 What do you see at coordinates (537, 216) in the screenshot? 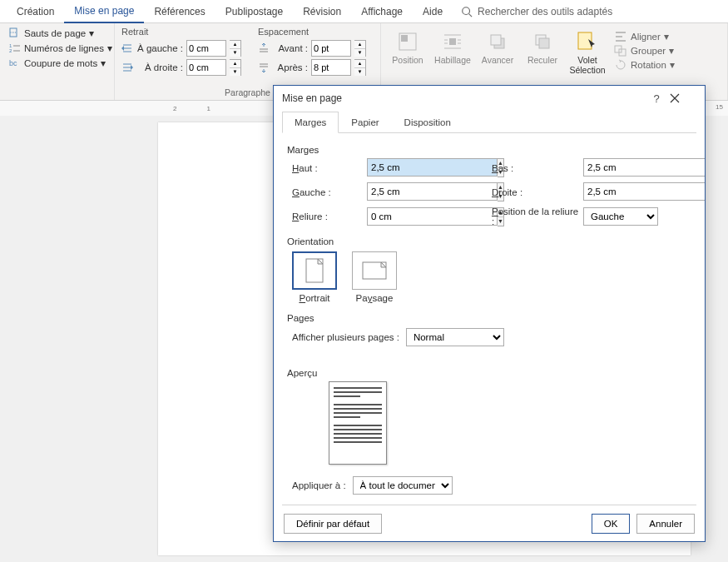
I see `gutter-position-label: Position de la reliure :` at bounding box center [537, 216].